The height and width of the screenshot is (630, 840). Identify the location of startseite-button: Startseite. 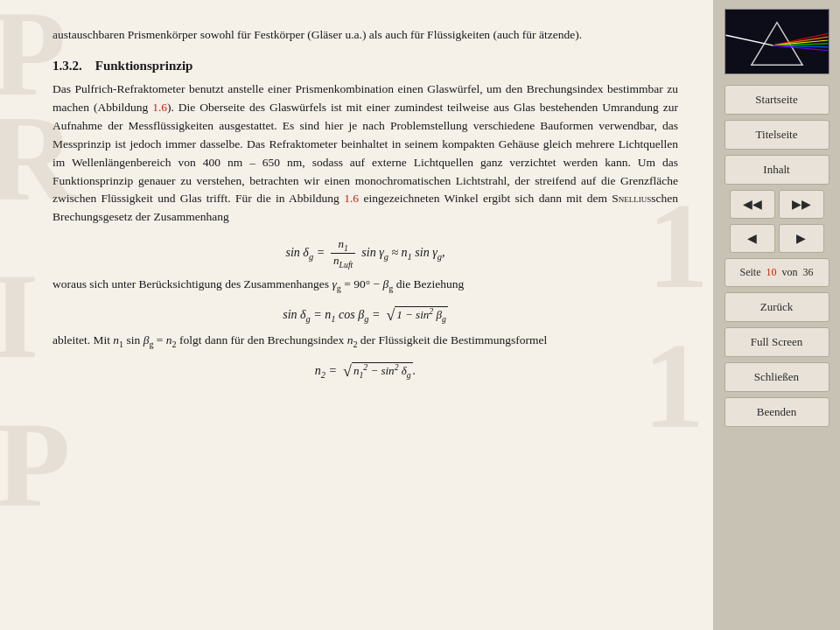
(777, 100).